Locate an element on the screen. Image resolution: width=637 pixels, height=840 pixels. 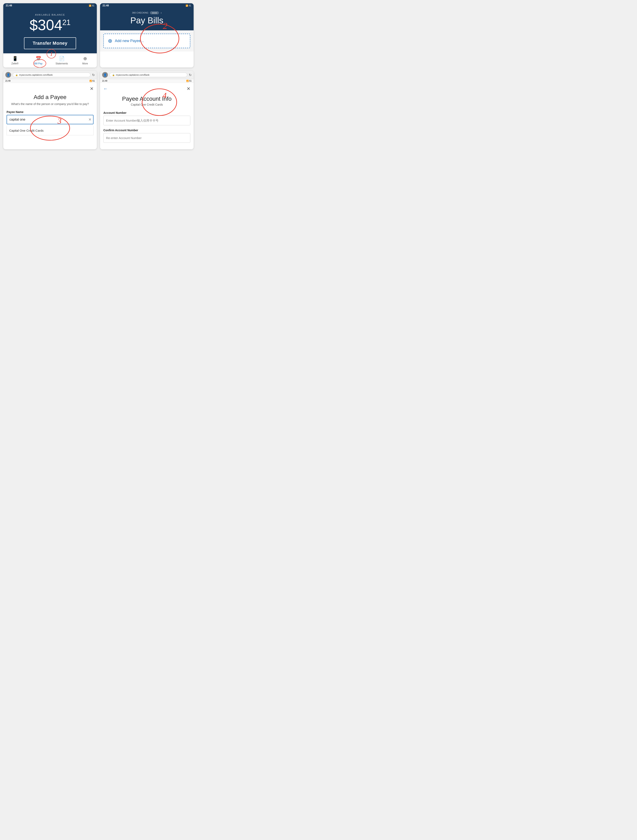
more-icon: ⊕ is located at coordinates (85, 58).